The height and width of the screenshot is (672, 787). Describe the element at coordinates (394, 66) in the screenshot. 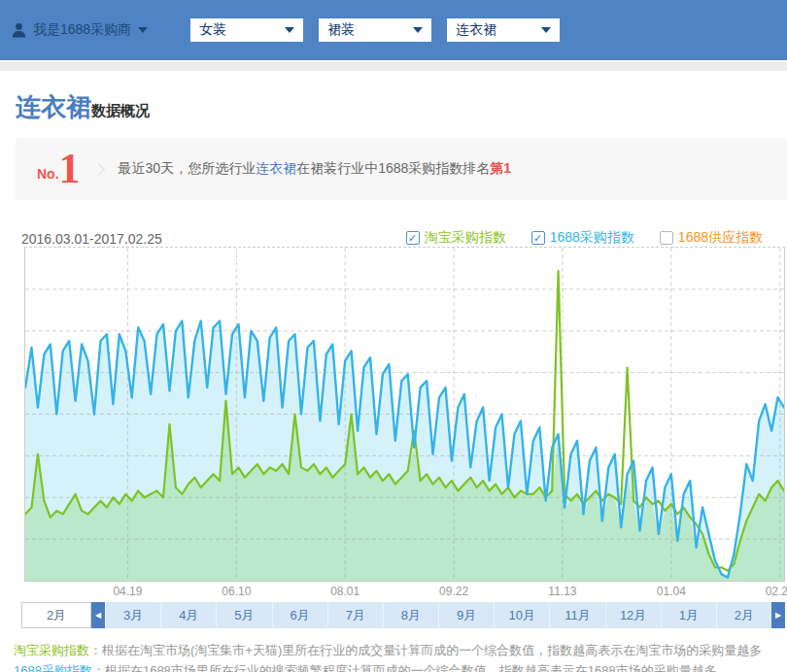

I see `header-divider` at that location.